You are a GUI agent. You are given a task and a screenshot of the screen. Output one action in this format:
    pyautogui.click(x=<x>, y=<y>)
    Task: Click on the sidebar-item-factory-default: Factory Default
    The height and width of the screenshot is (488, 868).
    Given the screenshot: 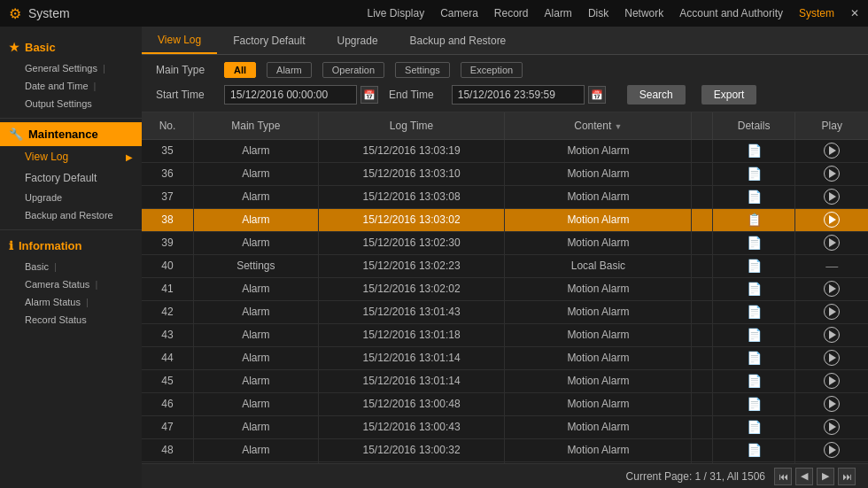 What is the action you would take?
    pyautogui.click(x=73, y=178)
    